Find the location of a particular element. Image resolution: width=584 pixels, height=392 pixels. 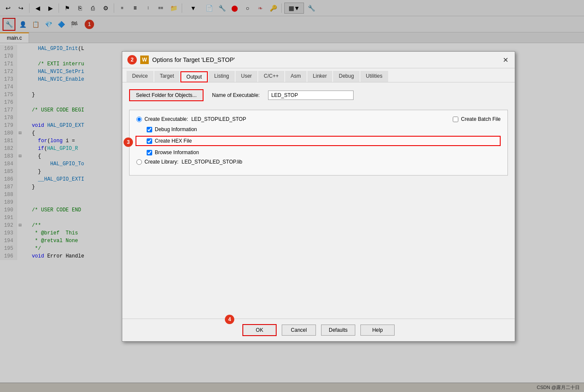

badge-4: 4 is located at coordinates (230, 319).